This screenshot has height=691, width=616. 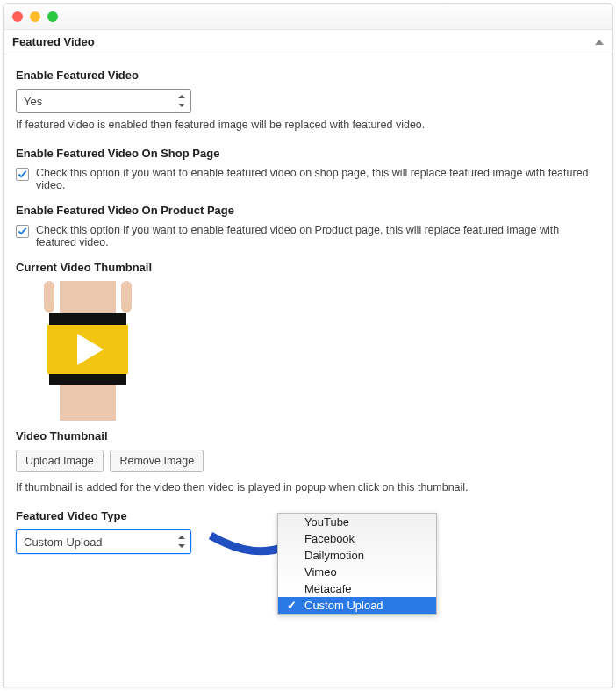 I want to click on enable-featured-video-value: Yes, so click(x=33, y=102).